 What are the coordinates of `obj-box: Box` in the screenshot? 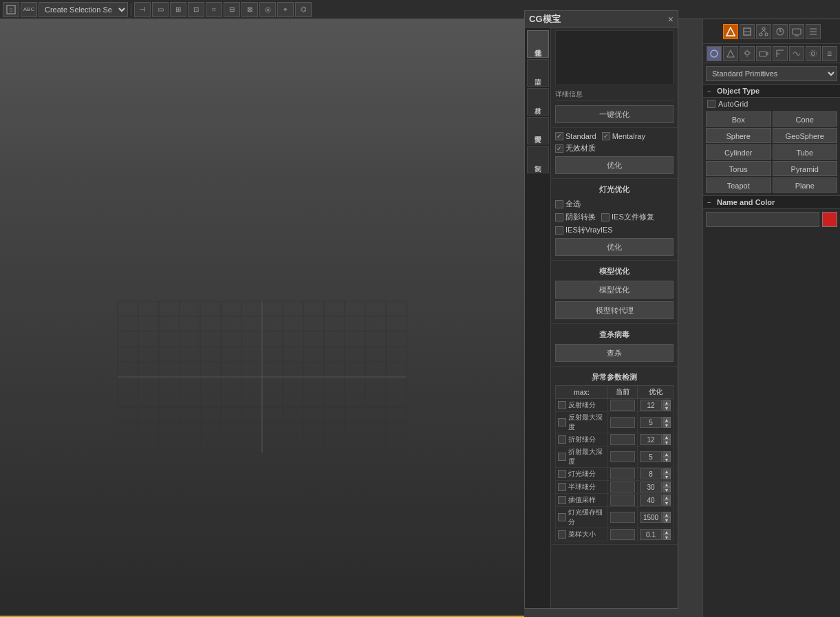 It's located at (739, 119).